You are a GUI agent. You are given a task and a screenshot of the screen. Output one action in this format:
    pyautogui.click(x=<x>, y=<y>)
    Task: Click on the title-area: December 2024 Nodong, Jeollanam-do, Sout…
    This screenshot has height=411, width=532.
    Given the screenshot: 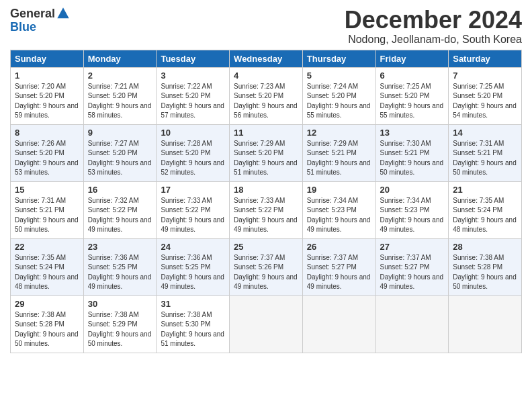 What is the action you would take?
    pyautogui.click(x=433, y=26)
    